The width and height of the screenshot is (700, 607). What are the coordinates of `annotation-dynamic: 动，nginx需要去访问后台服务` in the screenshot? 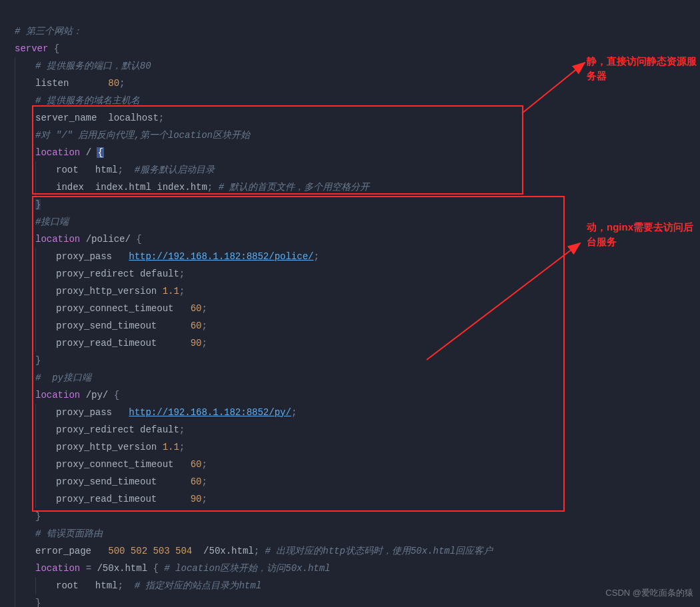 It's located at (643, 235).